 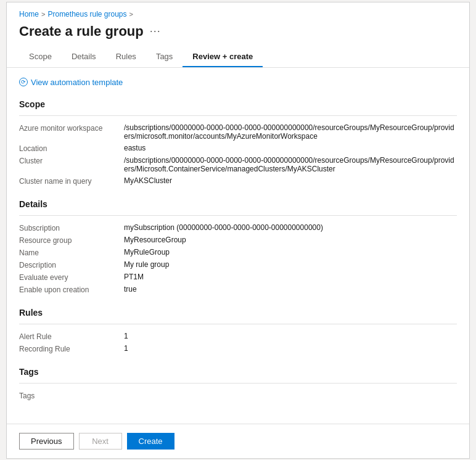 I want to click on label-evaluate-every: Evaluate every, so click(x=72, y=277).